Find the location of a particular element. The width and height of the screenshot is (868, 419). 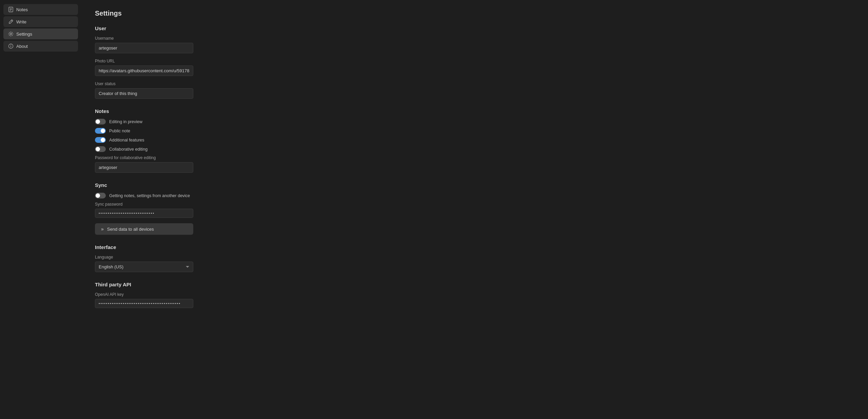

username-label: Username is located at coordinates (475, 38).